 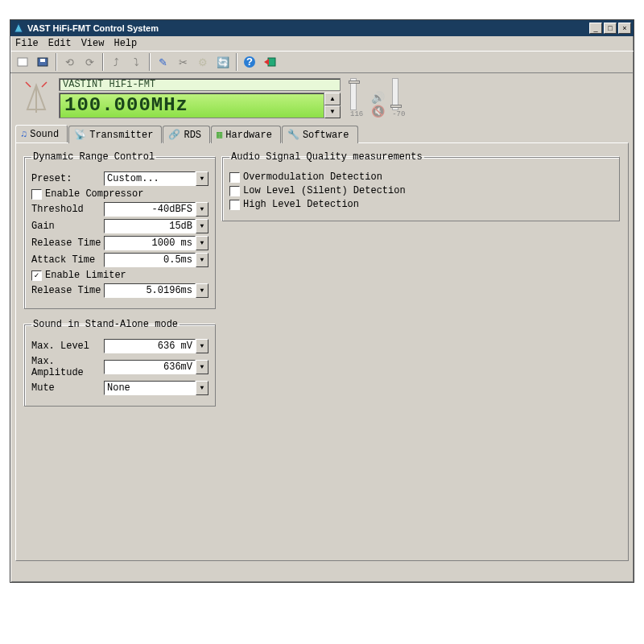 I want to click on minimize-button: _, so click(x=596, y=28).